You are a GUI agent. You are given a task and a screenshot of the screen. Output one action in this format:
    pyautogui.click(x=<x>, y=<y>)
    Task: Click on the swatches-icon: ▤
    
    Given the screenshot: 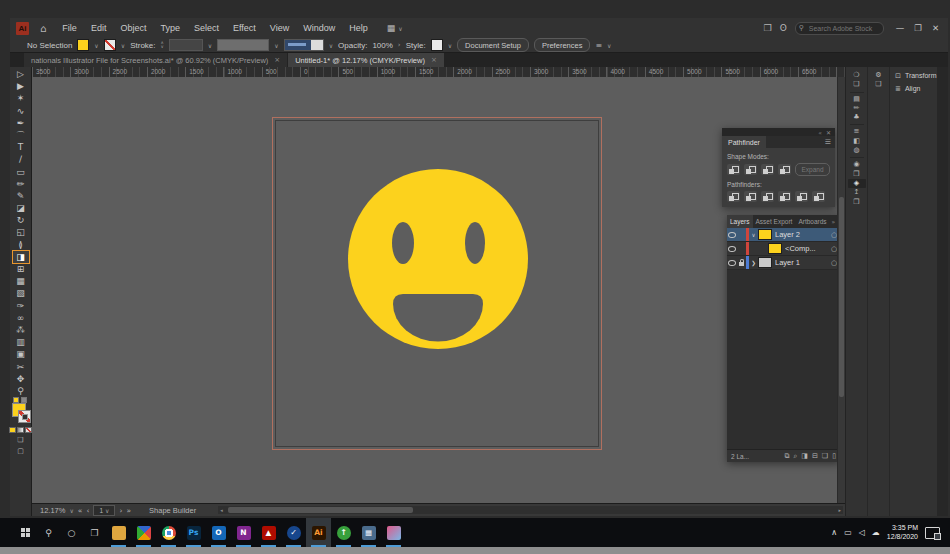 What is the action you would take?
    pyautogui.click(x=857, y=100)
    